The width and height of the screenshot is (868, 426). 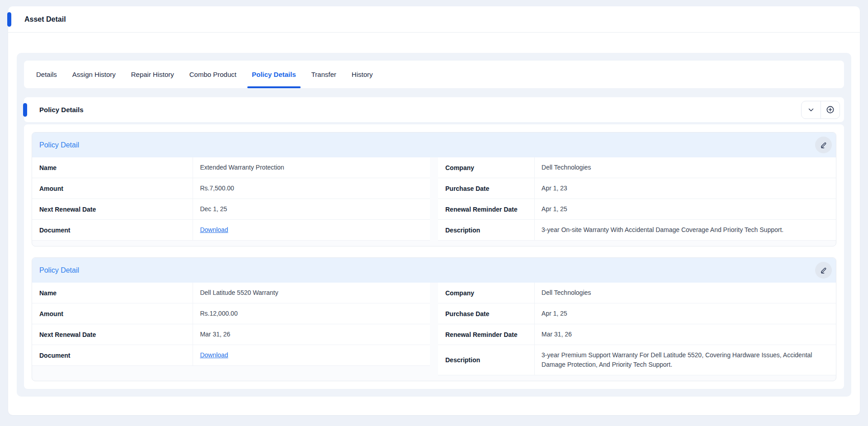 What do you see at coordinates (47, 74) in the screenshot?
I see `tab-details: Details` at bounding box center [47, 74].